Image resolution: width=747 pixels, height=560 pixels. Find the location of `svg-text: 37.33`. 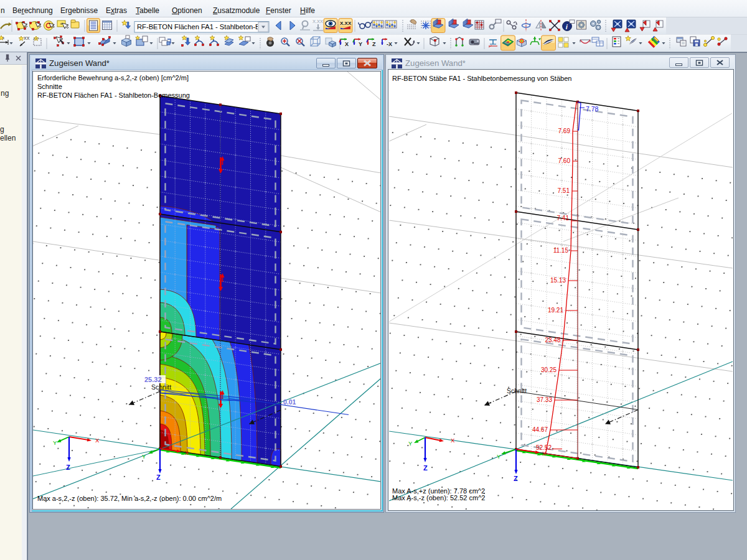

svg-text: 37.33 is located at coordinates (544, 399).